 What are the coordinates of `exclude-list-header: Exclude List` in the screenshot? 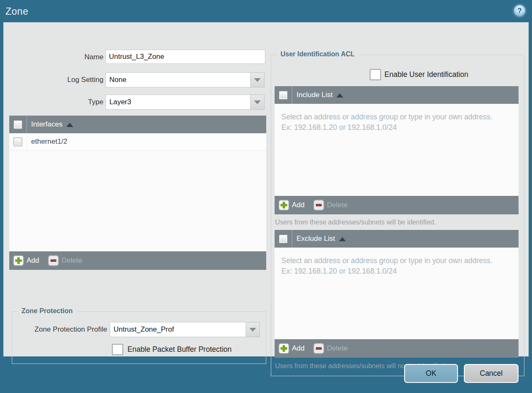 It's located at (397, 239).